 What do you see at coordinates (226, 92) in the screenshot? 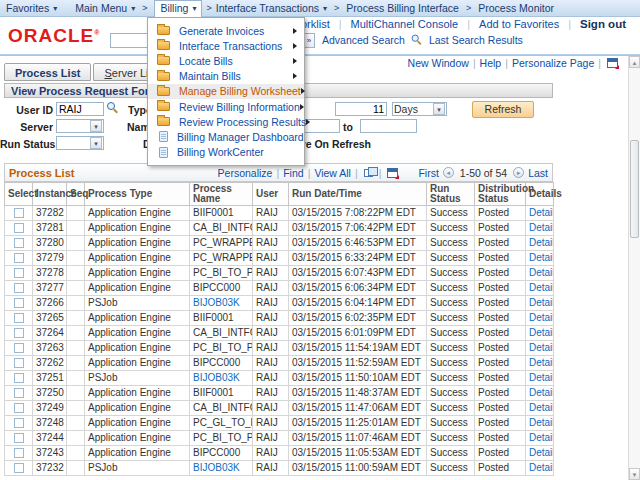
I see `menu-item: Manage Billing Worksheet` at bounding box center [226, 92].